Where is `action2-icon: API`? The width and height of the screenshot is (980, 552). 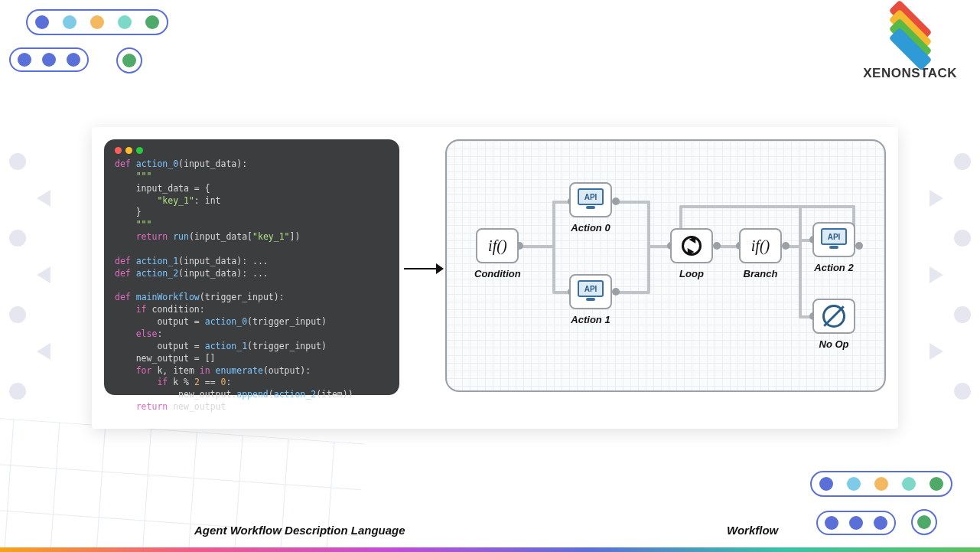
action2-icon: API is located at coordinates (834, 240).